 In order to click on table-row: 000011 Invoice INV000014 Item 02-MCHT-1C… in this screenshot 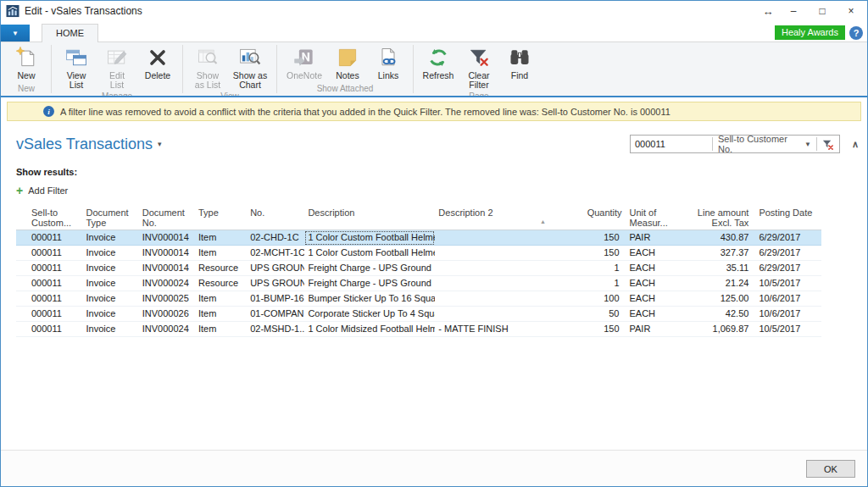, I will do `click(419, 253)`.